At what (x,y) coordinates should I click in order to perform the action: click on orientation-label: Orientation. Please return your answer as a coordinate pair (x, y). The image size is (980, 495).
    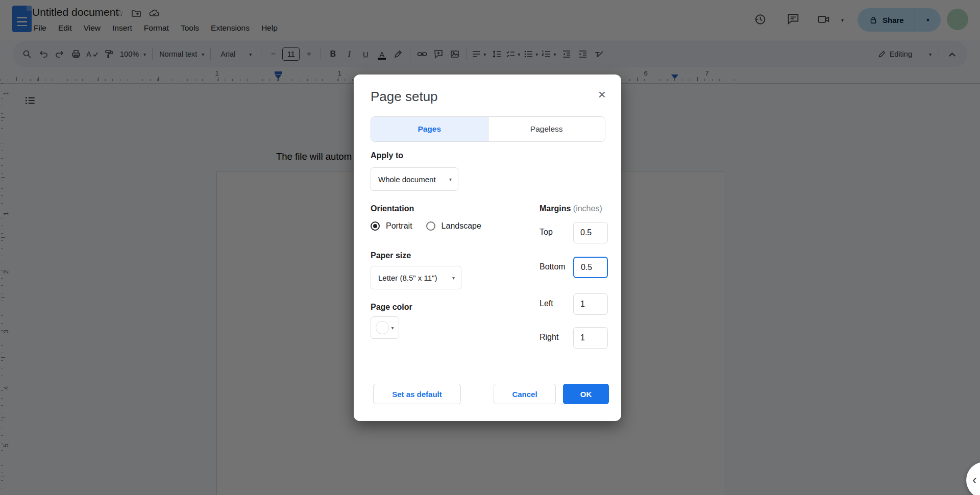
    Looking at the image, I should click on (392, 209).